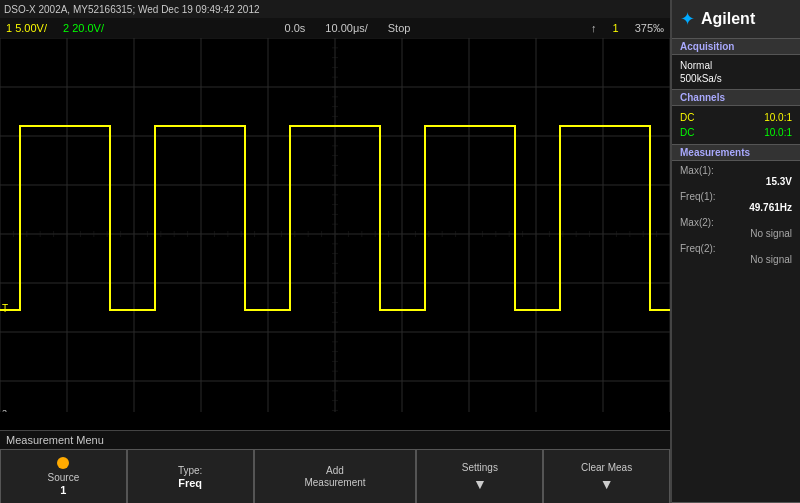  I want to click on meas-item-2: Max(2): No signal, so click(736, 228).